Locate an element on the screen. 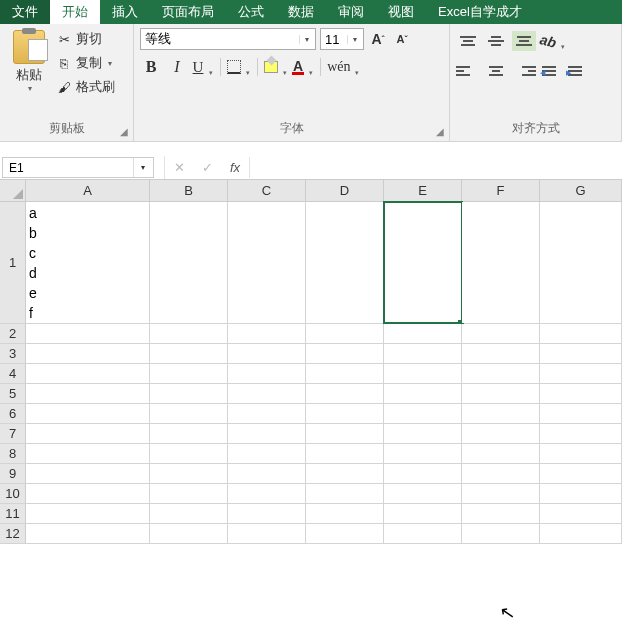 The width and height of the screenshot is (622, 625). cell-D8 is located at coordinates (345, 454).